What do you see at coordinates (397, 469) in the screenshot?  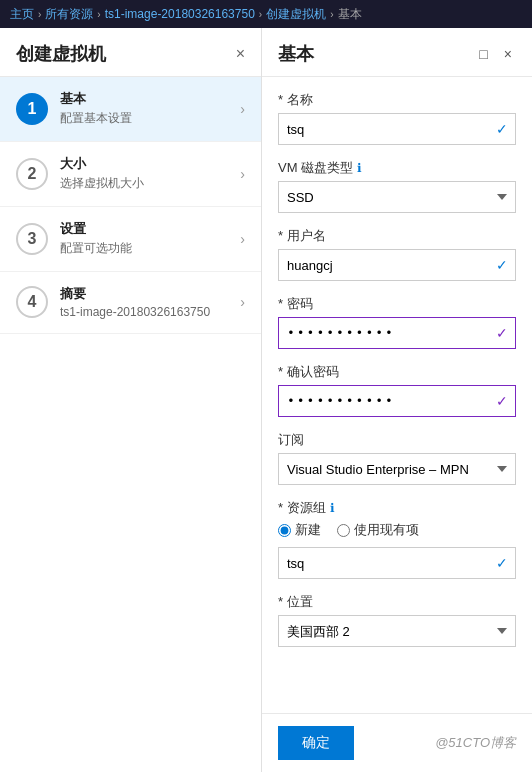 I see `subscription-select: Visual Studio Enterprise – MPN` at bounding box center [397, 469].